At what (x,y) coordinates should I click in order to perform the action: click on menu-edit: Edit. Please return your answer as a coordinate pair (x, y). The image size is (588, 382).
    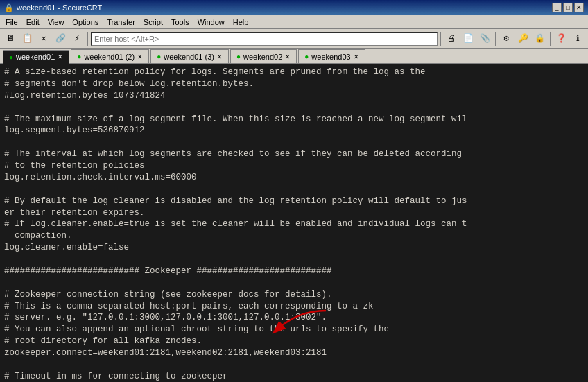
    Looking at the image, I should click on (33, 22).